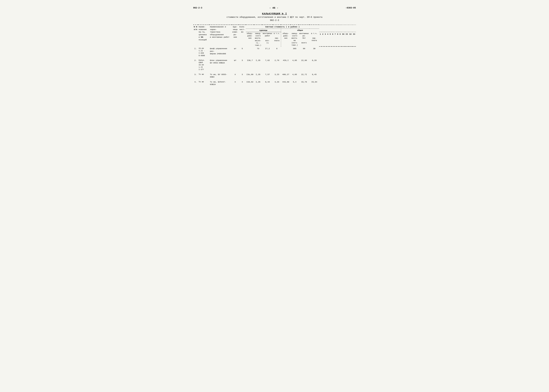  I want to click on row1-c7: 73, so click(258, 52).